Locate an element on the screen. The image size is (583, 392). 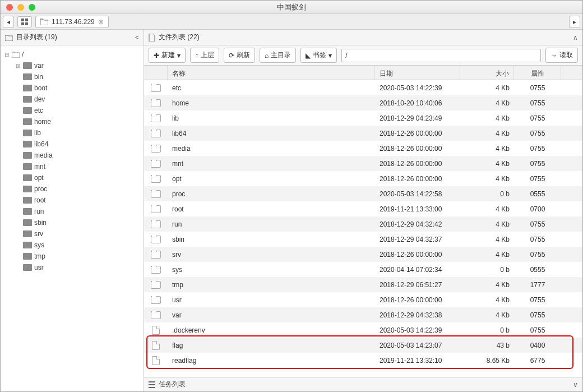
file-row: var2018-12-29 04:32:384 Kb0755 is located at coordinates (363, 315).